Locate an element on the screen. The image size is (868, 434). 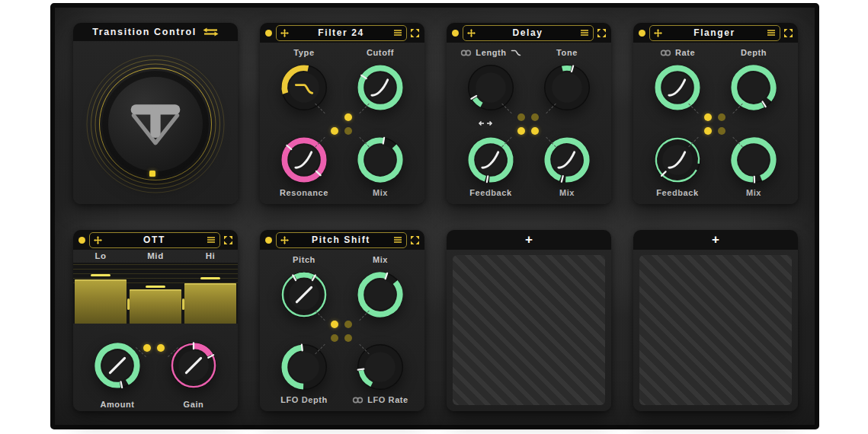
knob-face is located at coordinates (155, 124).